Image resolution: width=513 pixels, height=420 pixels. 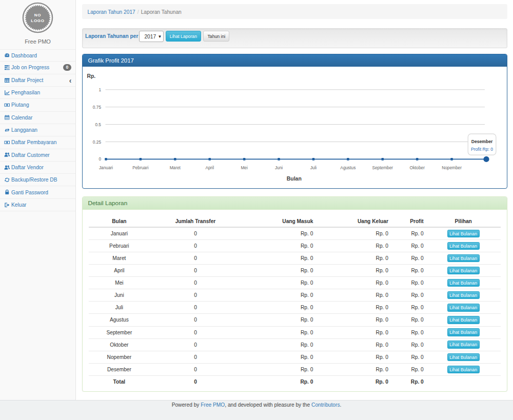 I want to click on svg-text: 0.25, so click(x=97, y=142).